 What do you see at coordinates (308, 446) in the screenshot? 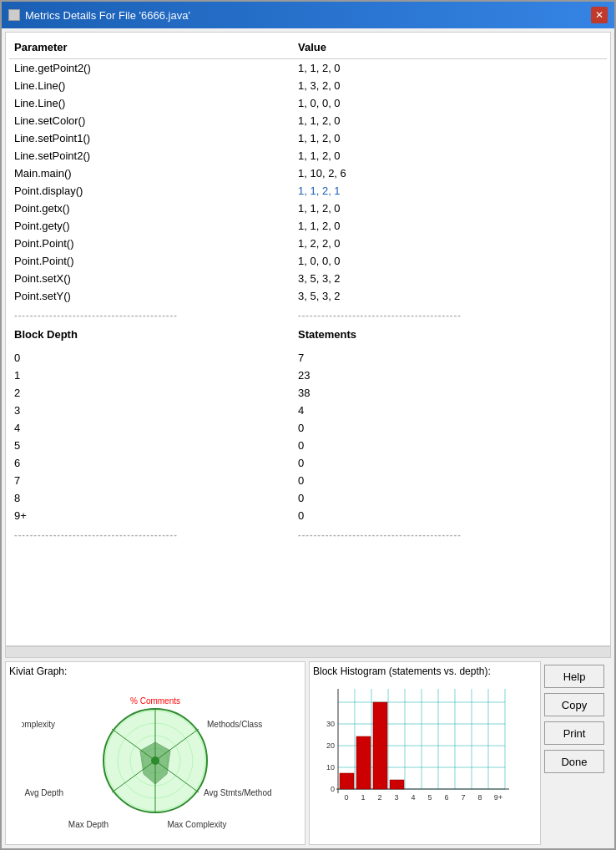
I see `block-row: 5 0` at bounding box center [308, 446].